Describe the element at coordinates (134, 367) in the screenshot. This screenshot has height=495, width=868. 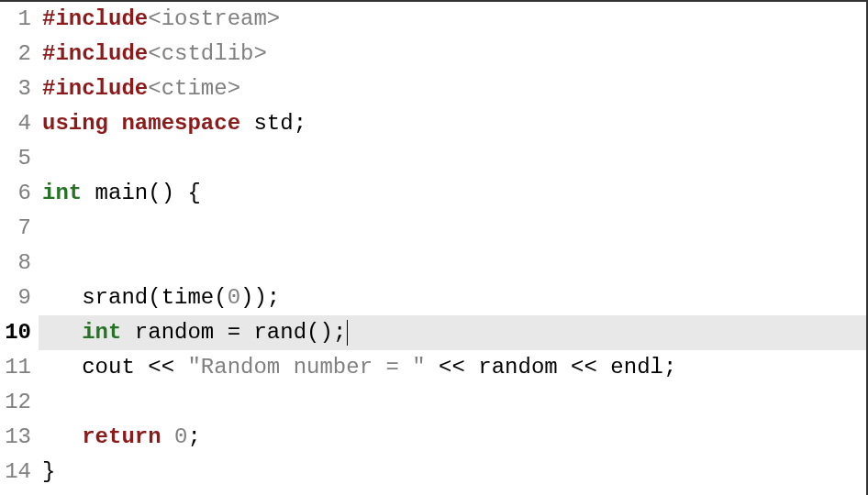
I see `code-text: cout <<` at that location.